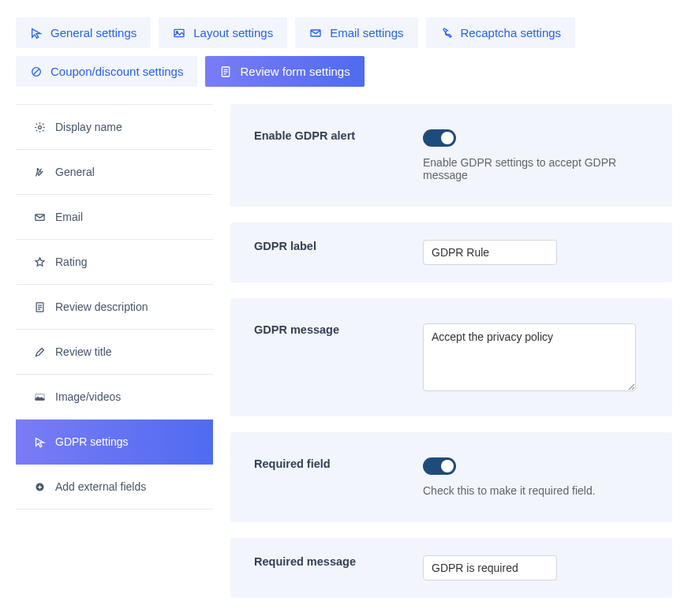 This screenshot has height=616, width=688. What do you see at coordinates (114, 218) in the screenshot?
I see `sidebar-item-email: Email` at bounding box center [114, 218].